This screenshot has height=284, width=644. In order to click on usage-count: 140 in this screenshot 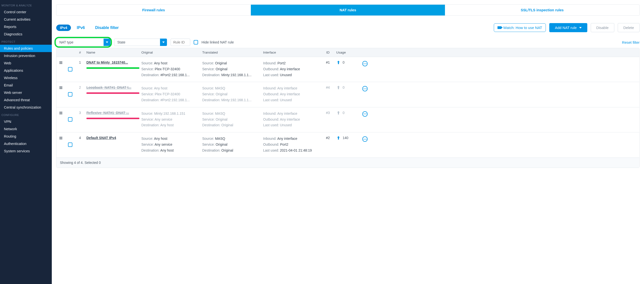, I will do `click(346, 138)`.